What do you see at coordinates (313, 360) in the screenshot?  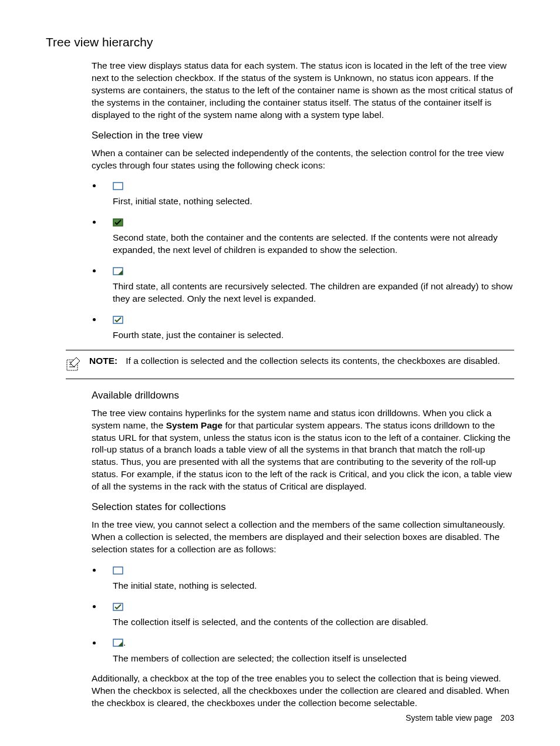 I see `note-body: If a collection is selected and the coll…` at bounding box center [313, 360].